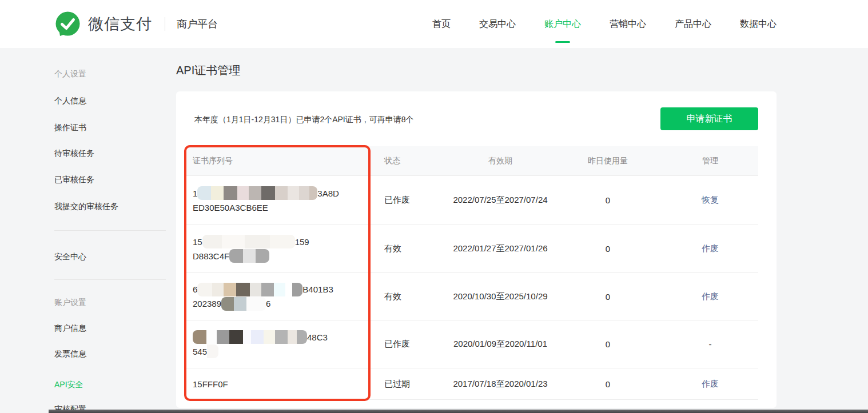  I want to click on table-row: 13A8D ED30E50A3CB6EE 已作废 2022/07/25至2027…, so click(472, 201).